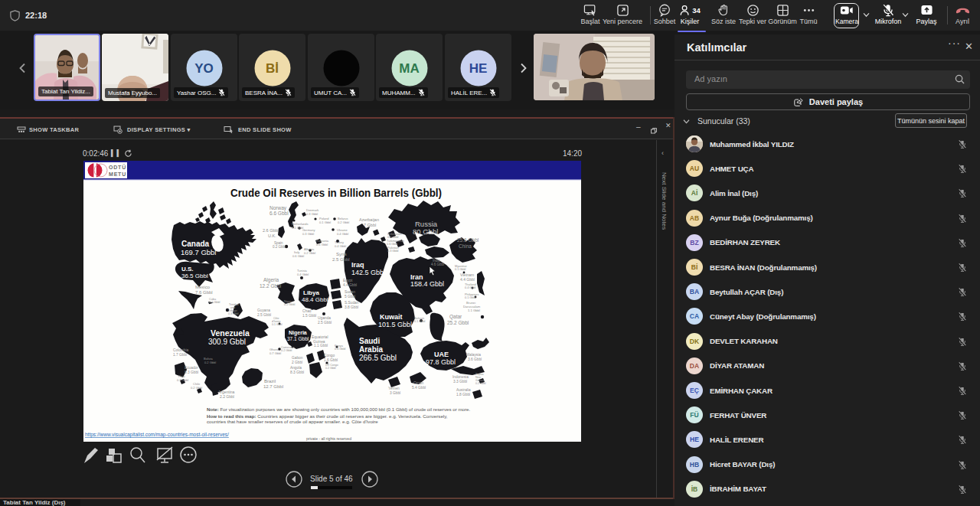  I want to click on svg-text: Brazil, so click(270, 381).